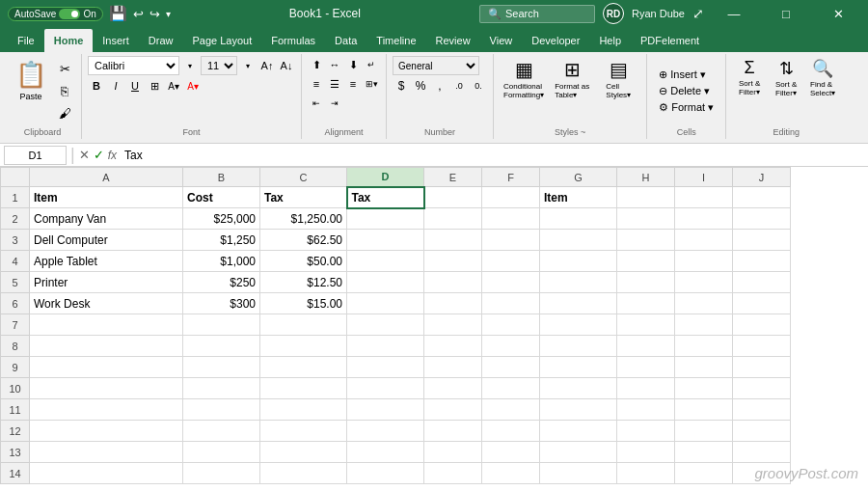 Image resolution: width=868 pixels, height=491 pixels. What do you see at coordinates (304, 325) in the screenshot?
I see `cell-C7` at bounding box center [304, 325].